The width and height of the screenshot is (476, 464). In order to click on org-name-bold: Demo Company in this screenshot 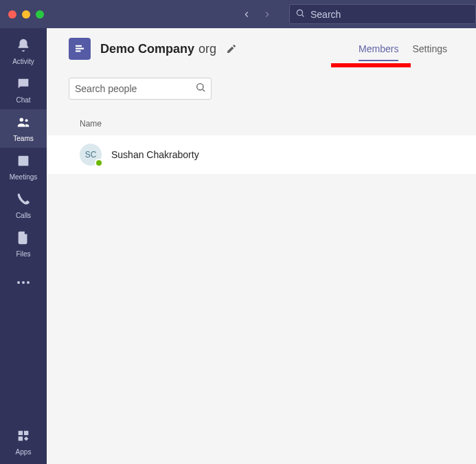, I will do `click(147, 49)`.